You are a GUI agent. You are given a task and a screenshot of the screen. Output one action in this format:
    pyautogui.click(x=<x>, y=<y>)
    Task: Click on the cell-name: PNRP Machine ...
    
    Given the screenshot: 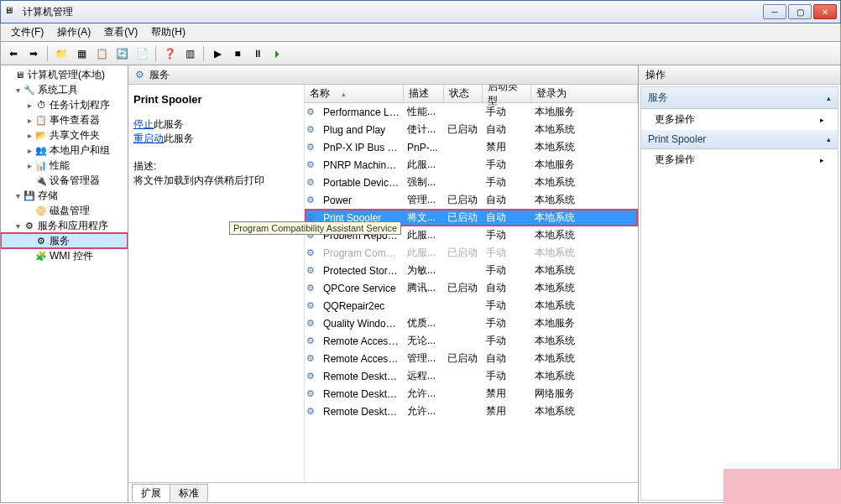 What is the action you would take?
    pyautogui.click(x=362, y=165)
    